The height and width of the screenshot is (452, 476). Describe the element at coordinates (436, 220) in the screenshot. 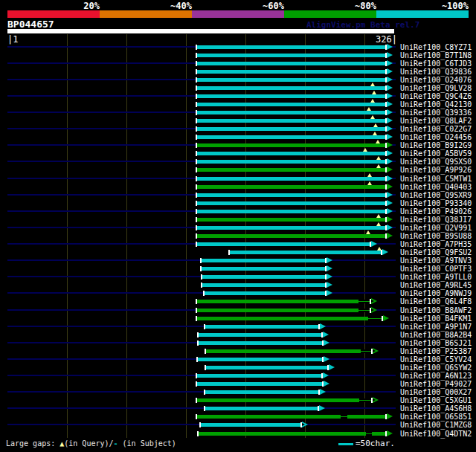

I see `row-label: UniRef100_Q38JI7` at that location.